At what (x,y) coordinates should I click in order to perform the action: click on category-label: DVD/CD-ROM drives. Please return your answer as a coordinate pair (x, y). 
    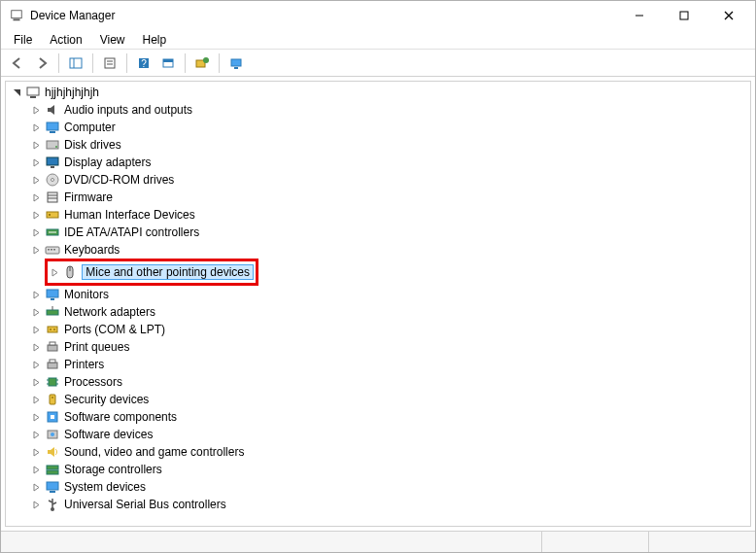
    Looking at the image, I should click on (119, 180).